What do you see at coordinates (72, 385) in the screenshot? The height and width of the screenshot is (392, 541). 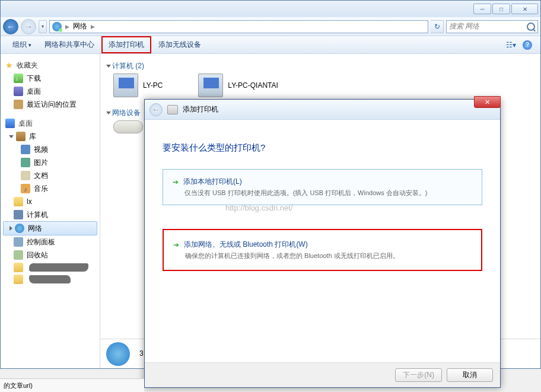 I see `page-footer-fragment: 的文章url)` at bounding box center [72, 385].